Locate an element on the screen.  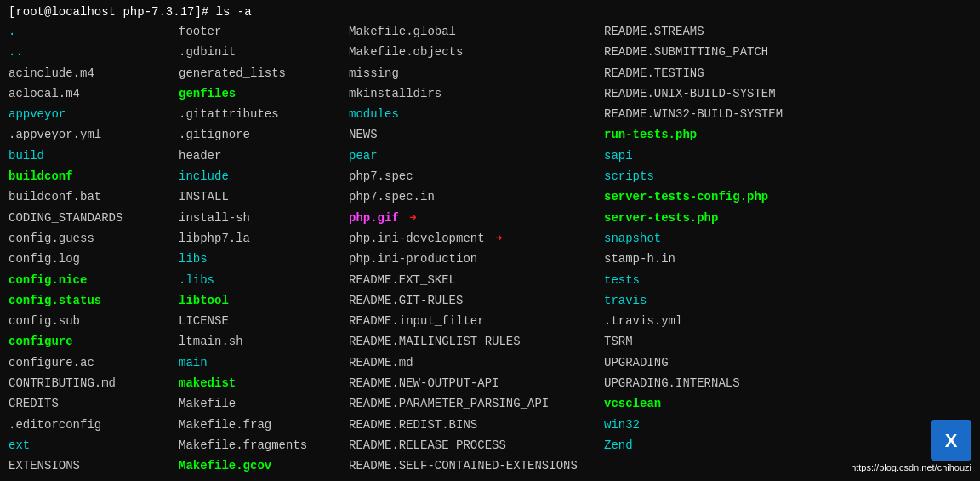
file-entry: NEWS is located at coordinates (476, 135).